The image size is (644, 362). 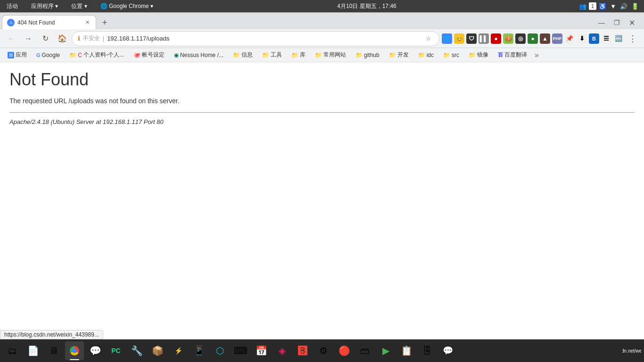 I want to click on maximize-button: ❐, so click(x=617, y=23).